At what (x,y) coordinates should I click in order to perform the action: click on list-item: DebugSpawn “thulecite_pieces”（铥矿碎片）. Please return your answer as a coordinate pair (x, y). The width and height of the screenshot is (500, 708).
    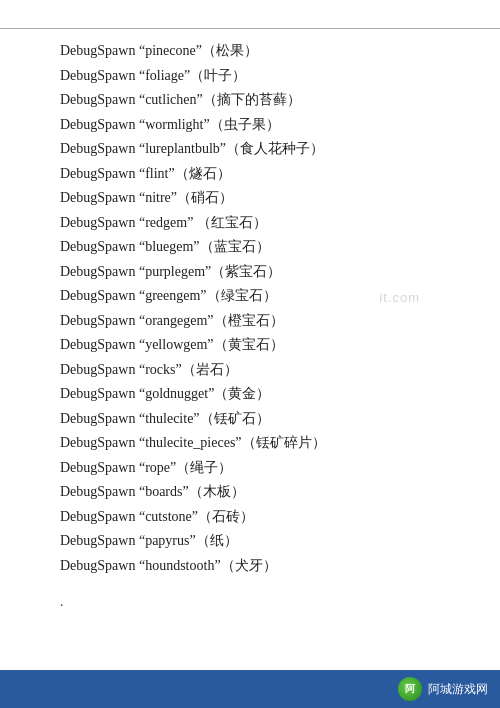
    Looking at the image, I should click on (250, 444).